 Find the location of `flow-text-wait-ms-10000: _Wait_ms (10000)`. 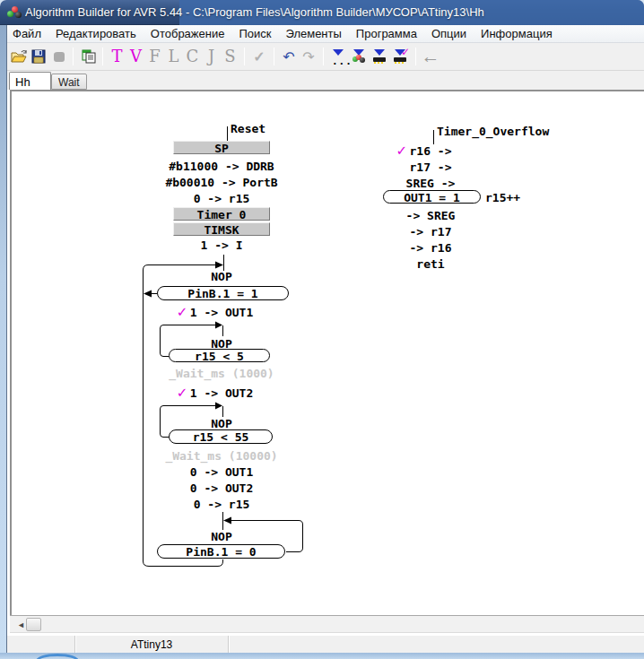

flow-text-wait-ms-10000: _Wait_ms (10000) is located at coordinates (221, 455).